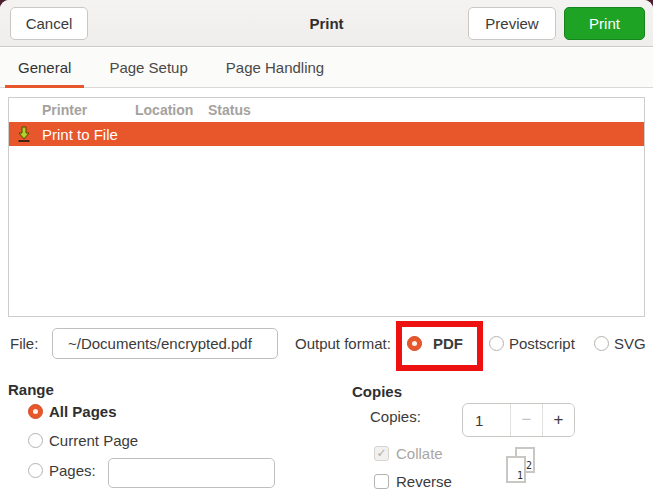 The image size is (653, 503). Describe the element at coordinates (94, 440) in the screenshot. I see `radio-current-page-label: Current Page` at that location.